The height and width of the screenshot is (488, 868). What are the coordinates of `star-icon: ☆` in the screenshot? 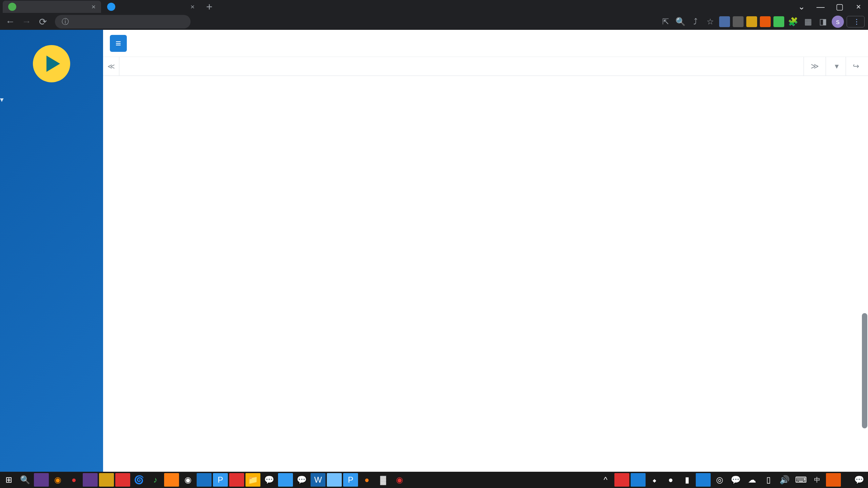 It's located at (710, 22).